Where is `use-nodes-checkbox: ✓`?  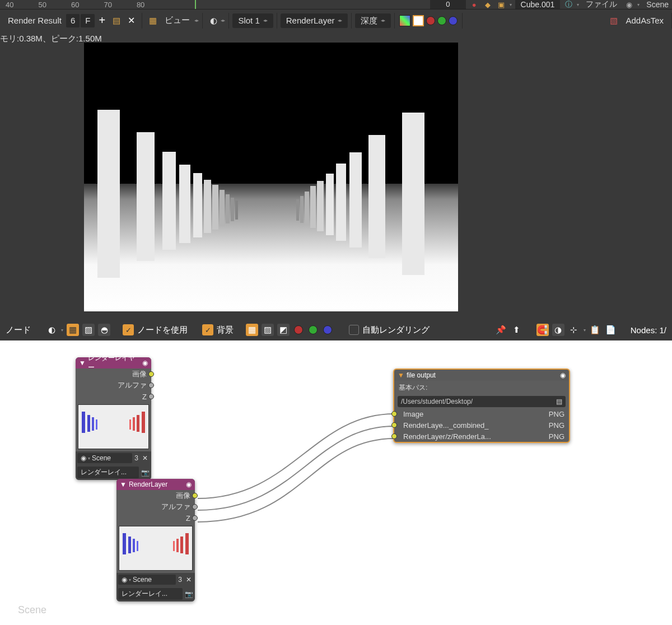
use-nodes-checkbox: ✓ is located at coordinates (128, 330).